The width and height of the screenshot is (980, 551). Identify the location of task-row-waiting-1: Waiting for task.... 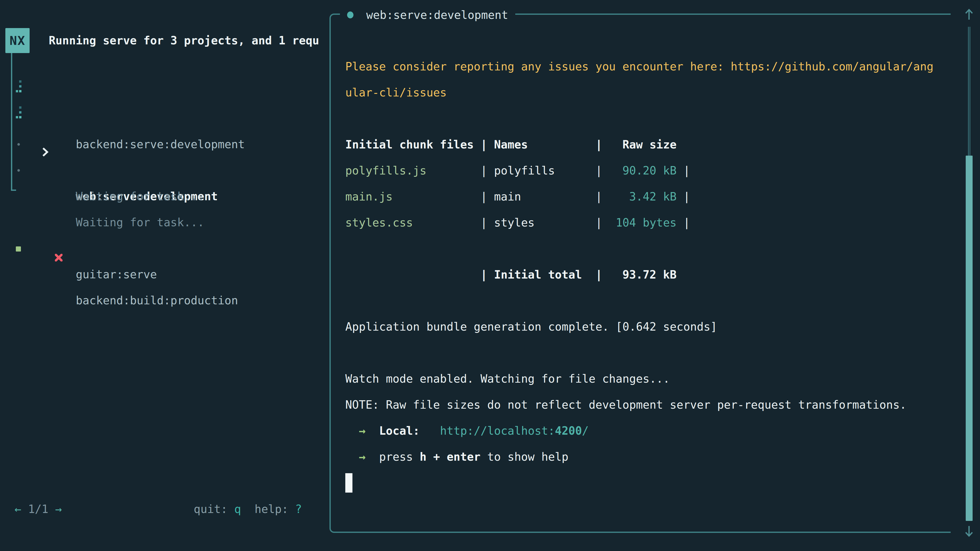
(164, 144).